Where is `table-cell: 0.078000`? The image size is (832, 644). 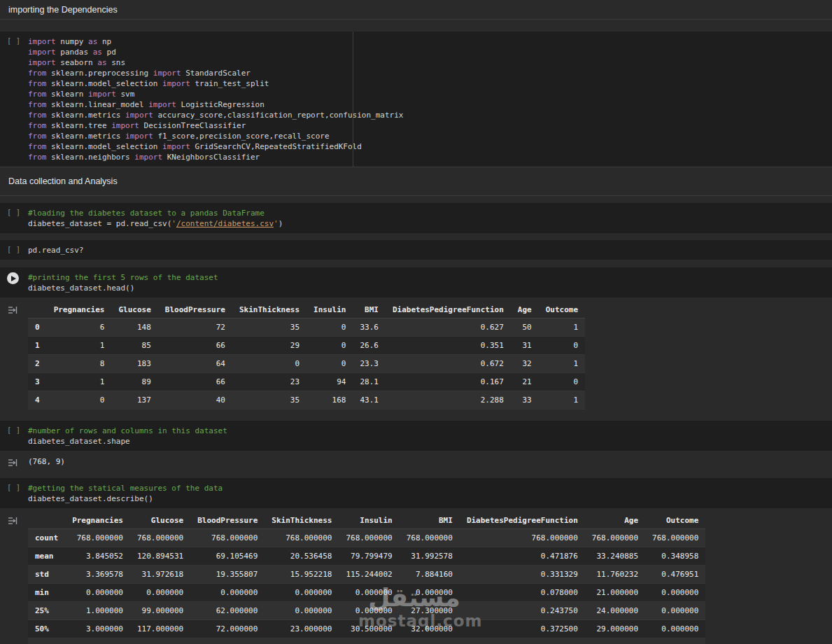 table-cell: 0.078000 is located at coordinates (522, 593).